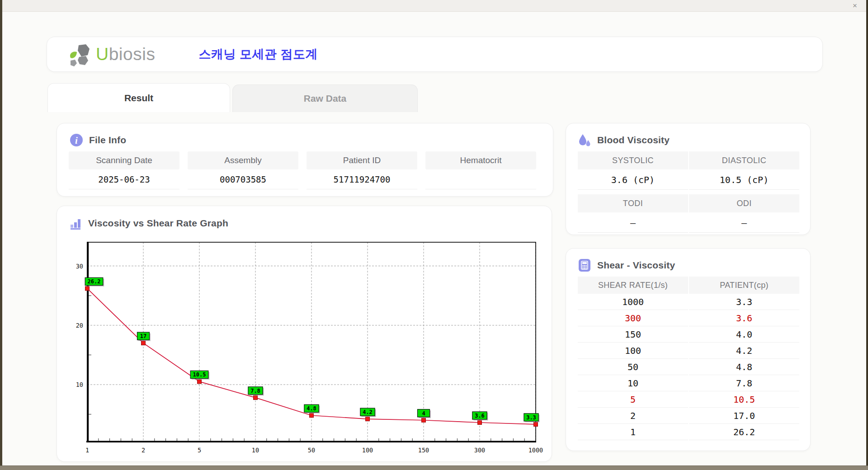 The height and width of the screenshot is (470, 868). Describe the element at coordinates (536, 450) in the screenshot. I see `svg-text: 1000` at that location.